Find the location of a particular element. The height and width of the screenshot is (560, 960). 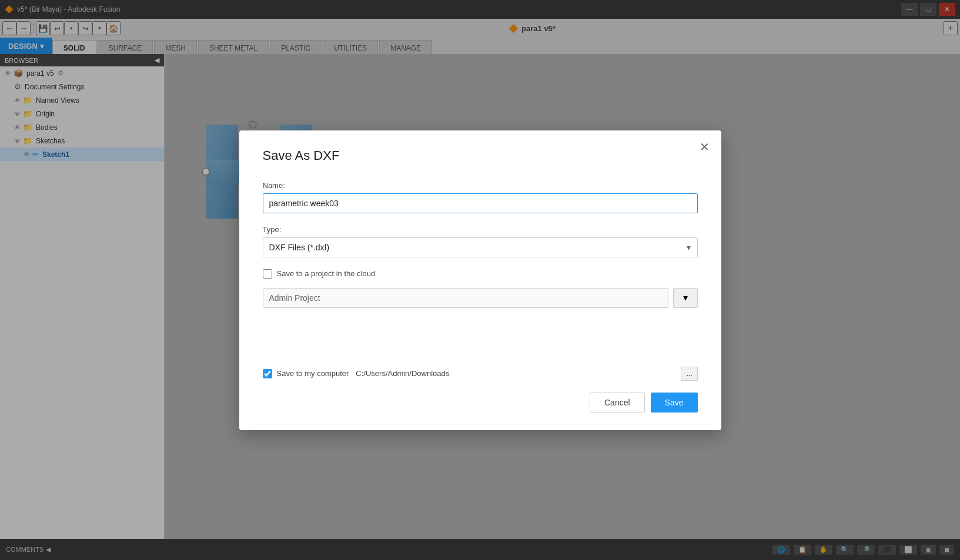

cloud-project-dropdown-button: ▾ is located at coordinates (685, 298).